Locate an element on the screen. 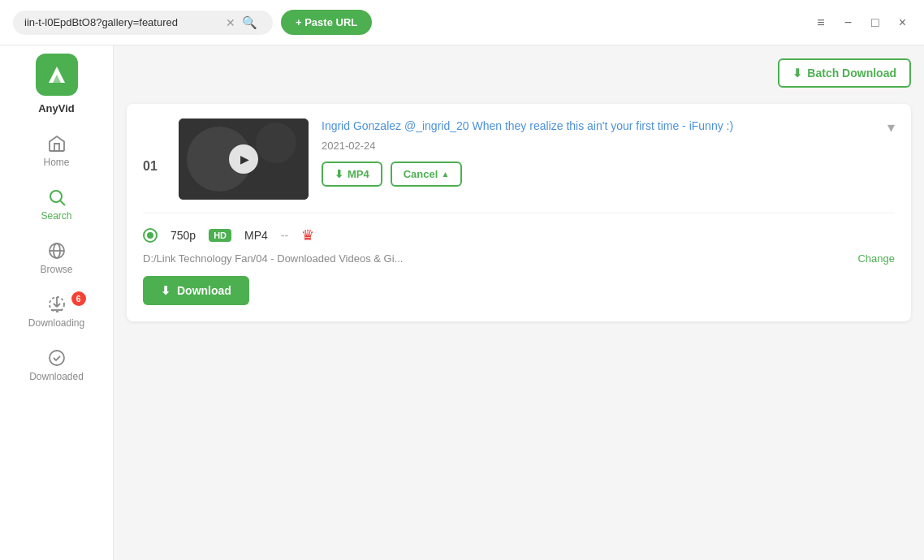  chevron-down-icon: ▾ is located at coordinates (892, 127).